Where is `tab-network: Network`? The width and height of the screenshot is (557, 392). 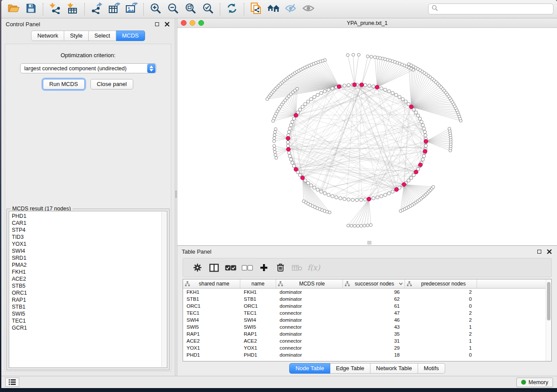
tab-network: Network is located at coordinates (48, 36).